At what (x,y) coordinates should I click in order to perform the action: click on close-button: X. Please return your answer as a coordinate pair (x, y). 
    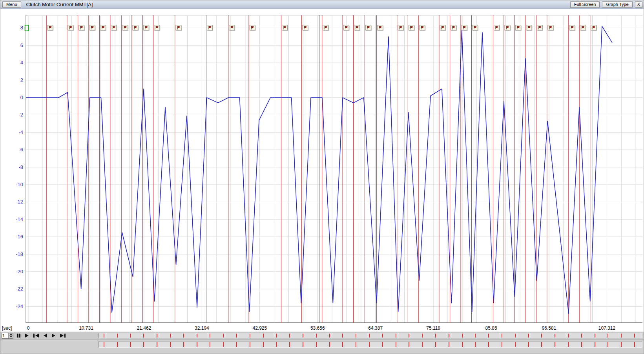
    Looking at the image, I should click on (639, 5).